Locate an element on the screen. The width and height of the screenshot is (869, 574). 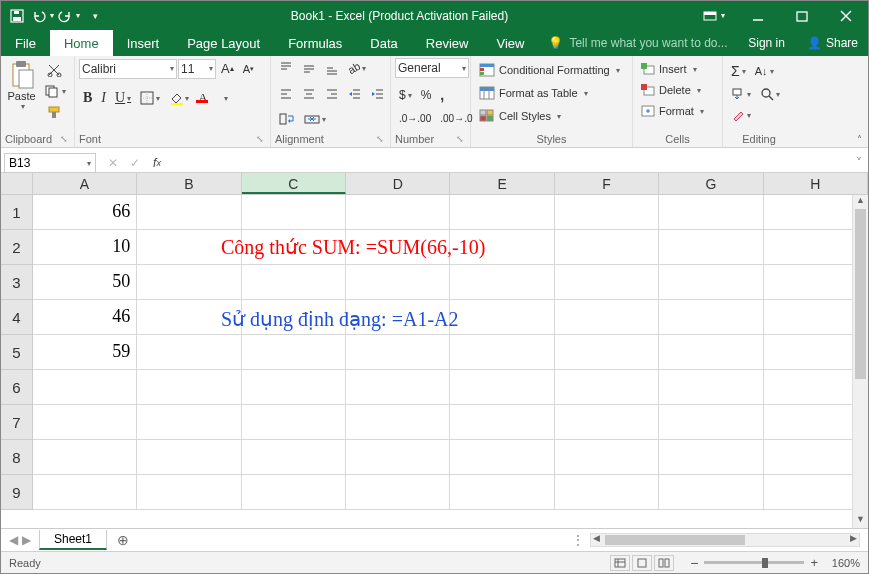
cell-G1 is located at coordinates (711, 212).